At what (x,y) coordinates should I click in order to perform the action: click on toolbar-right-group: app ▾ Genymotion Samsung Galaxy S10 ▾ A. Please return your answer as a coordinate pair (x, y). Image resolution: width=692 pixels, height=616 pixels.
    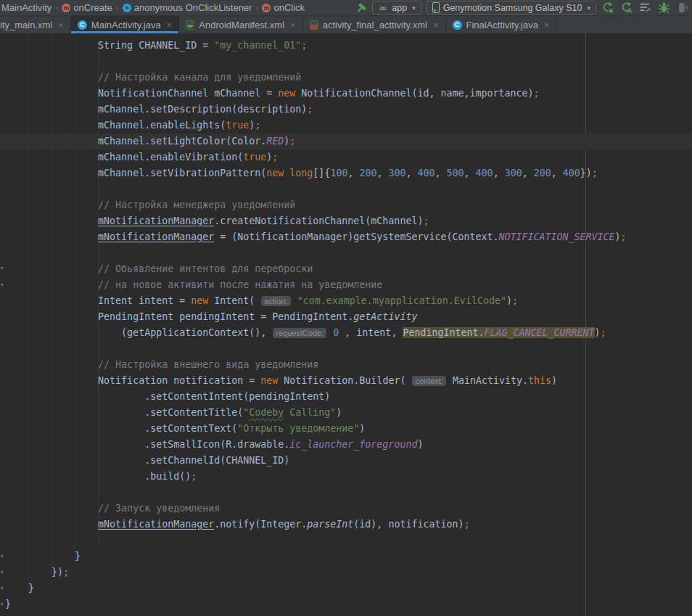
    Looking at the image, I should click on (522, 7).